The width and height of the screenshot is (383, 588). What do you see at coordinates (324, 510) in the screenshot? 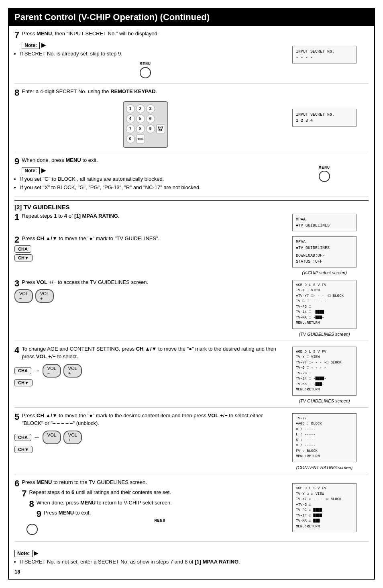
I see `s69-line4: TV-PG ☑ ████` at bounding box center [324, 510].